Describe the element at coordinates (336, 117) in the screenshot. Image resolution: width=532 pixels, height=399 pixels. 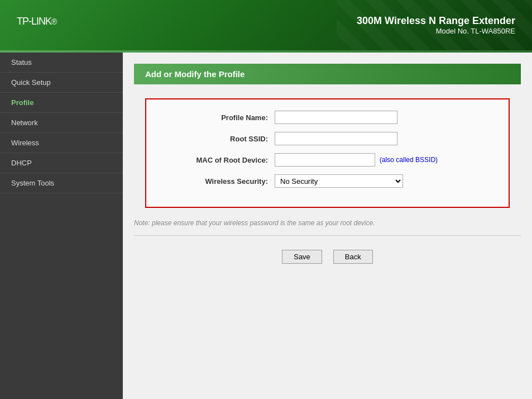
I see `profile-name-input` at that location.